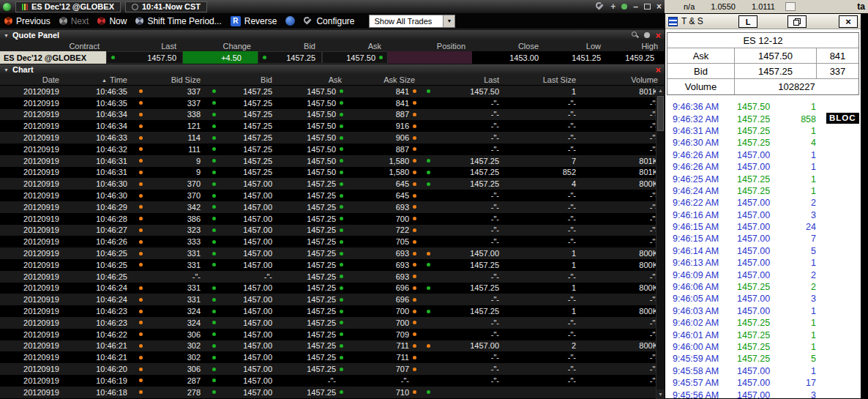  What do you see at coordinates (600, 7) in the screenshot?
I see `tools-icon` at bounding box center [600, 7].